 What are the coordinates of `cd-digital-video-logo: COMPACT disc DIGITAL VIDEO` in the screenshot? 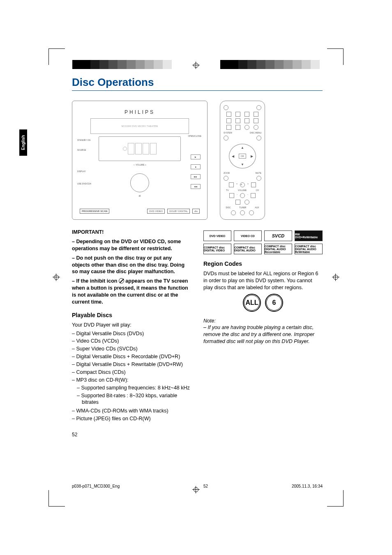 It's located at (217, 249).